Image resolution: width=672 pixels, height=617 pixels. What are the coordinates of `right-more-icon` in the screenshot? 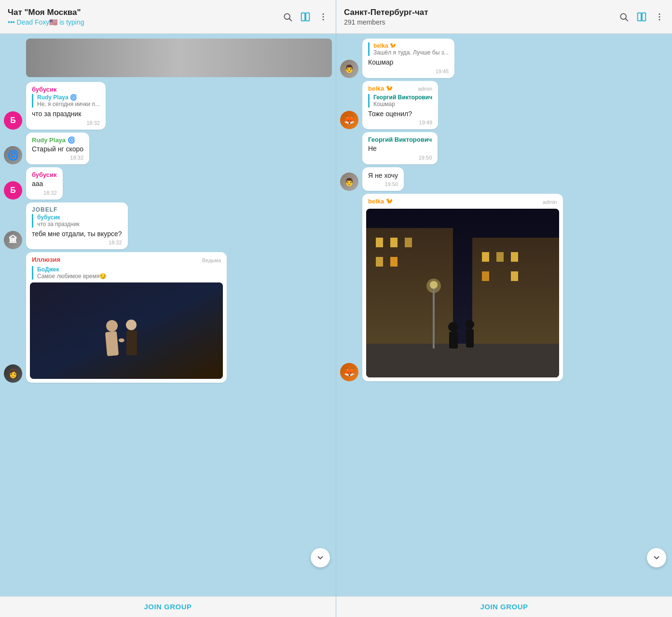 It's located at (659, 17).